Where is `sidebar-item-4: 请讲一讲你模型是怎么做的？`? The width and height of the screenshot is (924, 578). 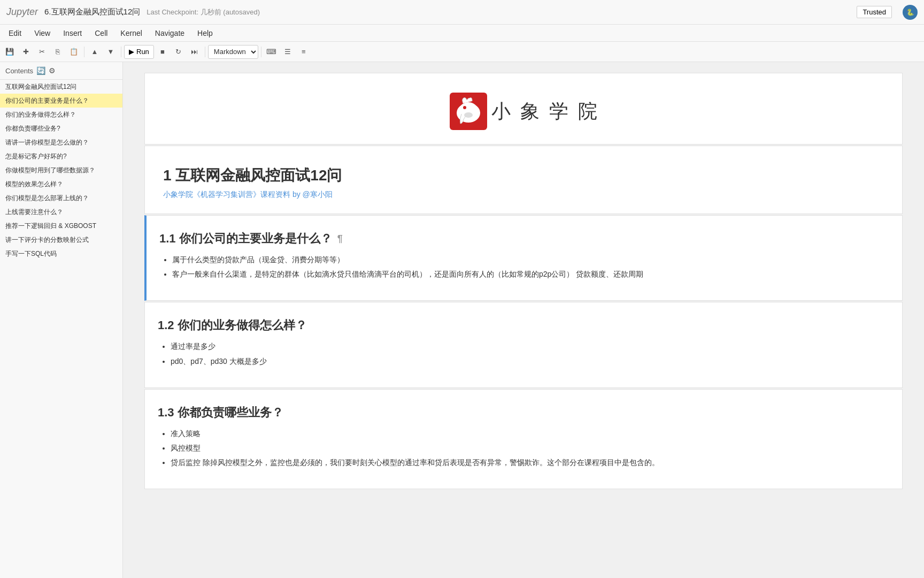 sidebar-item-4: 请讲一讲你模型是怎么做的？ is located at coordinates (61, 142).